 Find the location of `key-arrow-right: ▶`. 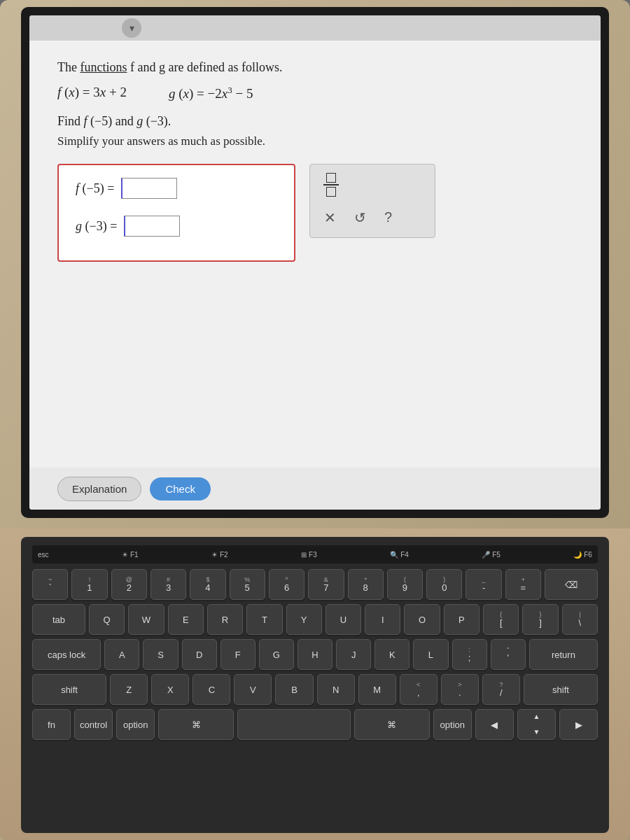

key-arrow-right: ▶ is located at coordinates (578, 724).